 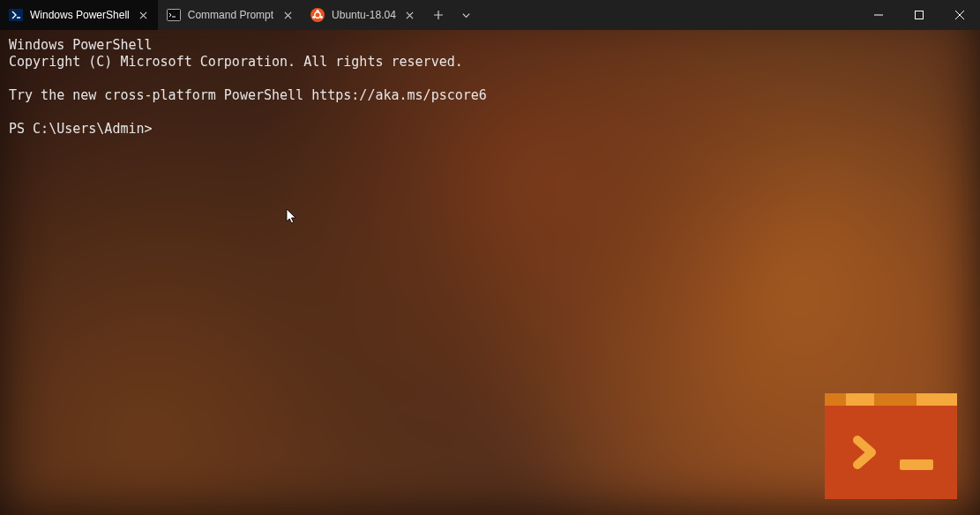 What do you see at coordinates (670, 15) in the screenshot?
I see `titlebar-drag-region` at bounding box center [670, 15].